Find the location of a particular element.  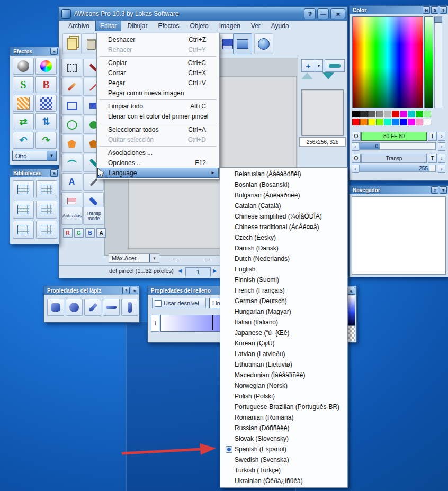

brush-size-value: 1 is located at coordinates (198, 272).